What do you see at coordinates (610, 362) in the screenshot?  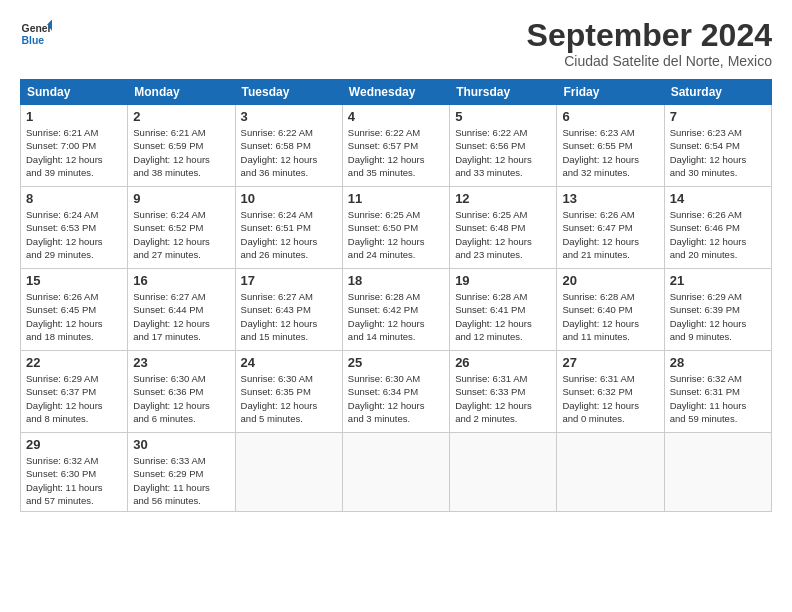 I see `day-number: 27` at bounding box center [610, 362].